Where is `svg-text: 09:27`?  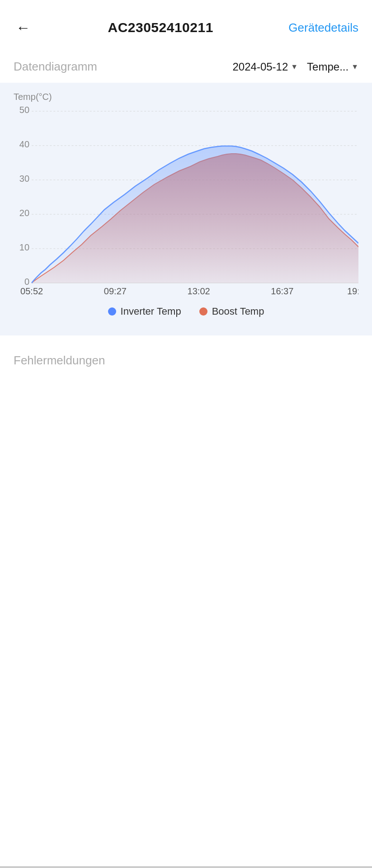 svg-text: 09:27 is located at coordinates (115, 291).